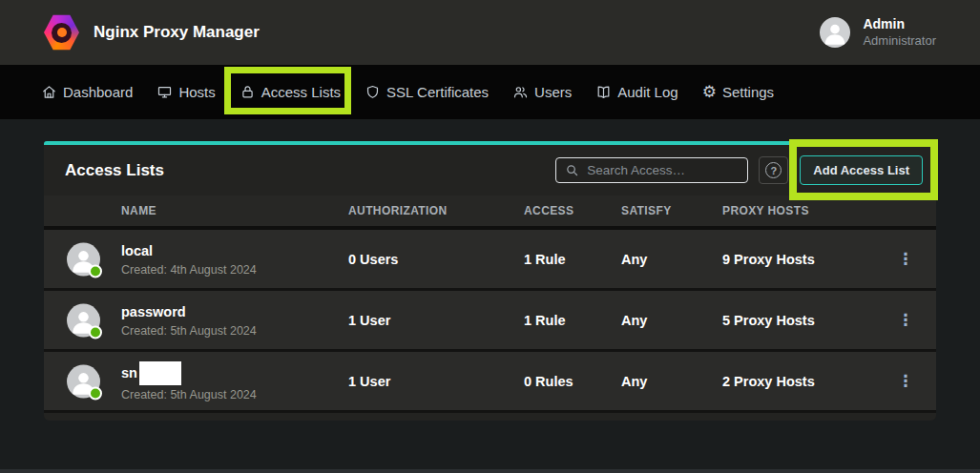  Describe the element at coordinates (177, 32) in the screenshot. I see `app-title: Nginx Proxy Manager` at that location.